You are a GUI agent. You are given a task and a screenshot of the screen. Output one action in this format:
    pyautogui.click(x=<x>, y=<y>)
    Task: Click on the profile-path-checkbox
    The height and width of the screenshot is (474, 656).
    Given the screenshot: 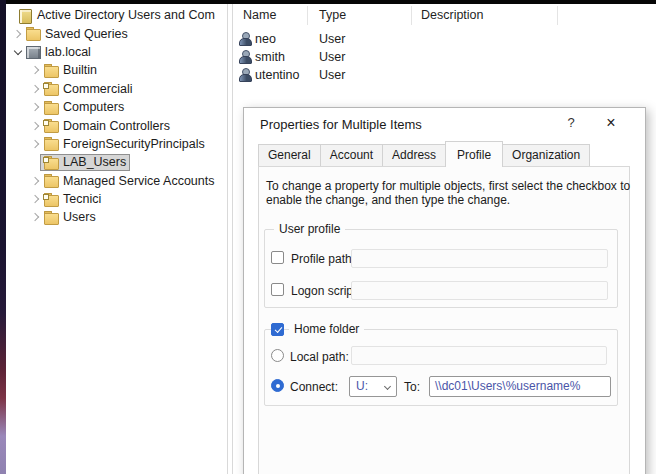 What is the action you would take?
    pyautogui.click(x=278, y=258)
    